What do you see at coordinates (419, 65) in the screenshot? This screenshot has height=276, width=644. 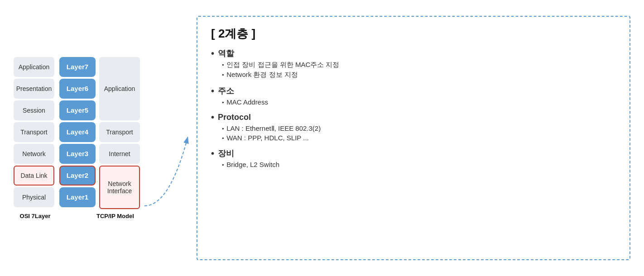 I see `role-item-0: 인접 장비 접근을 위한 MAC주소 지정` at bounding box center [419, 65].